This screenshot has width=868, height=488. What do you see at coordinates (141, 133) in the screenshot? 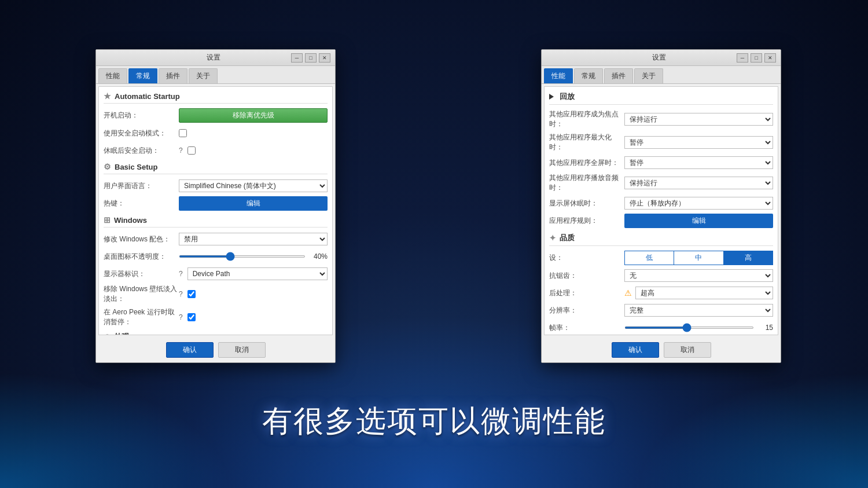
I see `label-safemode: 使用安全启动模式：` at bounding box center [141, 133].